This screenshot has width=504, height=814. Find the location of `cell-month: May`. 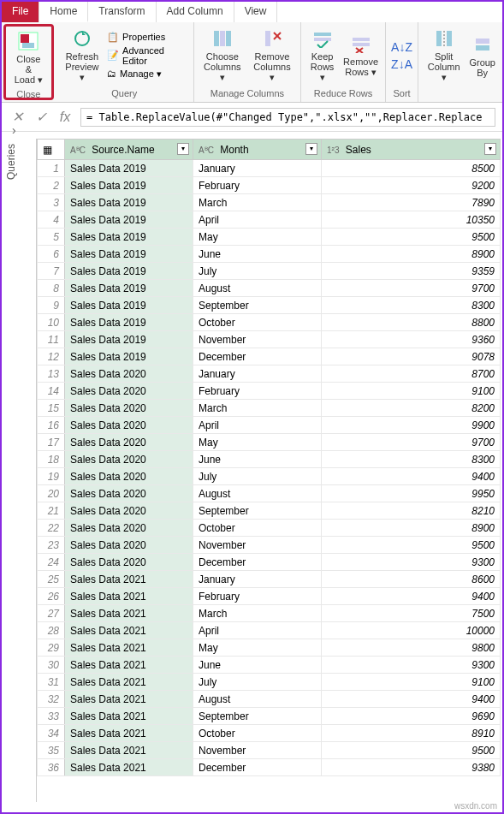

cell-month: May is located at coordinates (258, 648).